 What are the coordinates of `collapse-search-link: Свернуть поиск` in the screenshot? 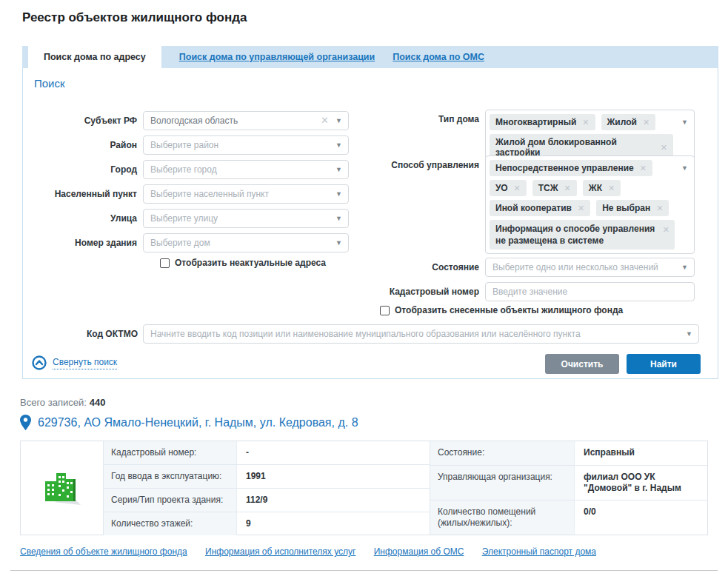 It's located at (74, 363).